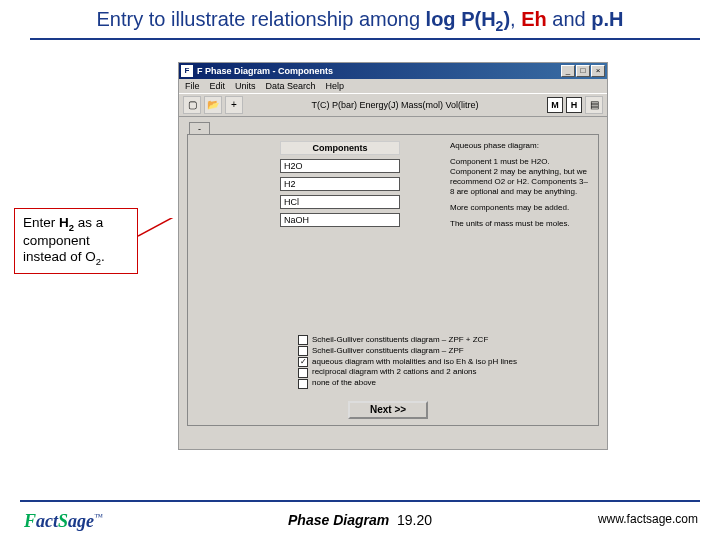 The height and width of the screenshot is (540, 720). Describe the element at coordinates (340, 148) in the screenshot. I see `components-header: Components` at that location.